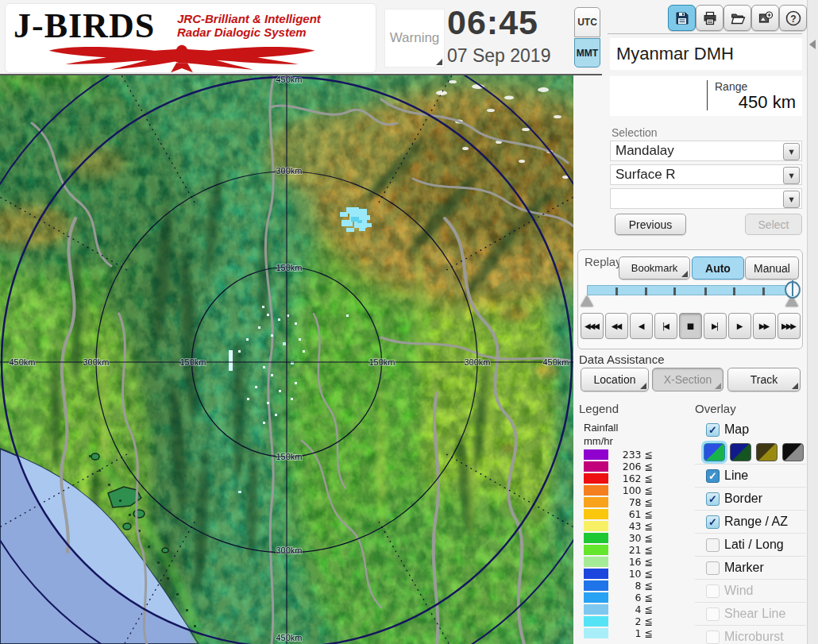 This screenshot has height=644, width=818. Describe the element at coordinates (301, 75) in the screenshot. I see `header-divider` at that location.